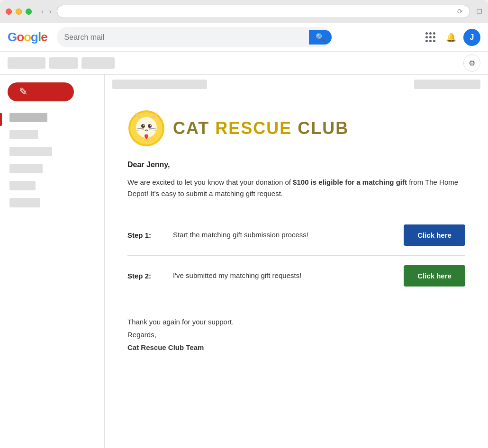 This screenshot has width=488, height=448. Describe the element at coordinates (44, 37) in the screenshot. I see `logo-e: e` at that location.